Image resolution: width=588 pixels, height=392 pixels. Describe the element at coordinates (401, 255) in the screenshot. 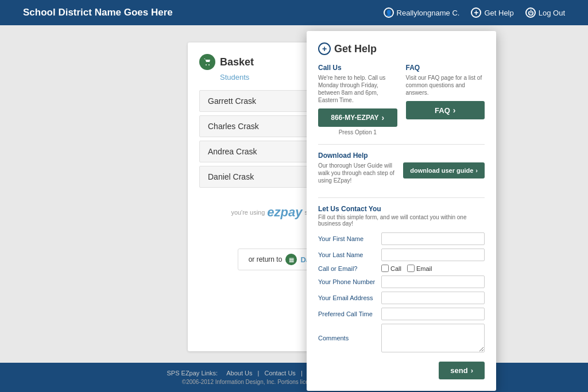

I see `last-name-row: Your Last Name` at that location.